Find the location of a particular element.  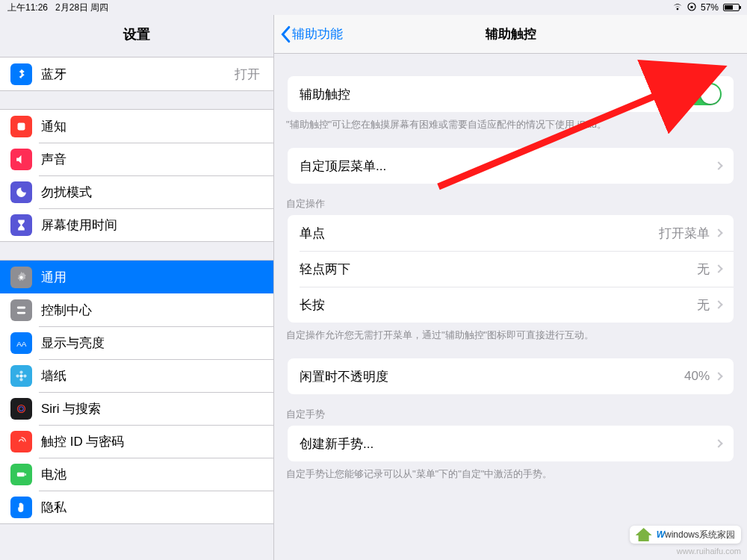

back-button: 辅助功能 is located at coordinates (311, 34).